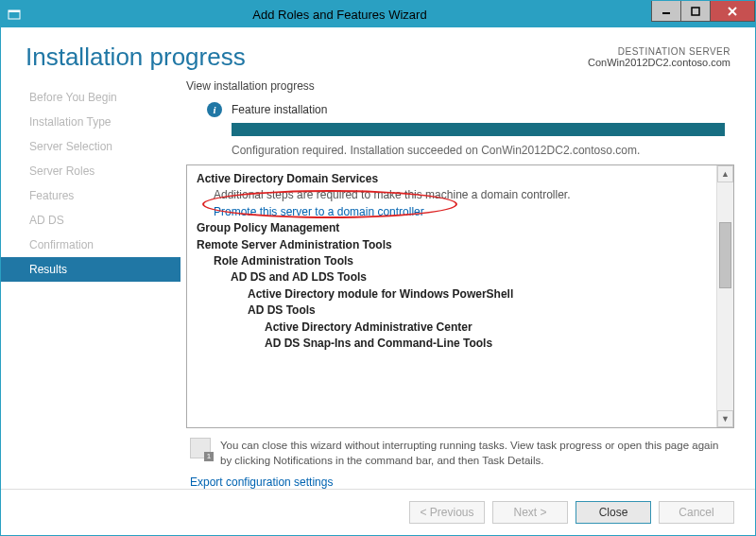 The image size is (756, 536). Describe the element at coordinates (200, 448) in the screenshot. I see `notifications-flag-icon` at that location.